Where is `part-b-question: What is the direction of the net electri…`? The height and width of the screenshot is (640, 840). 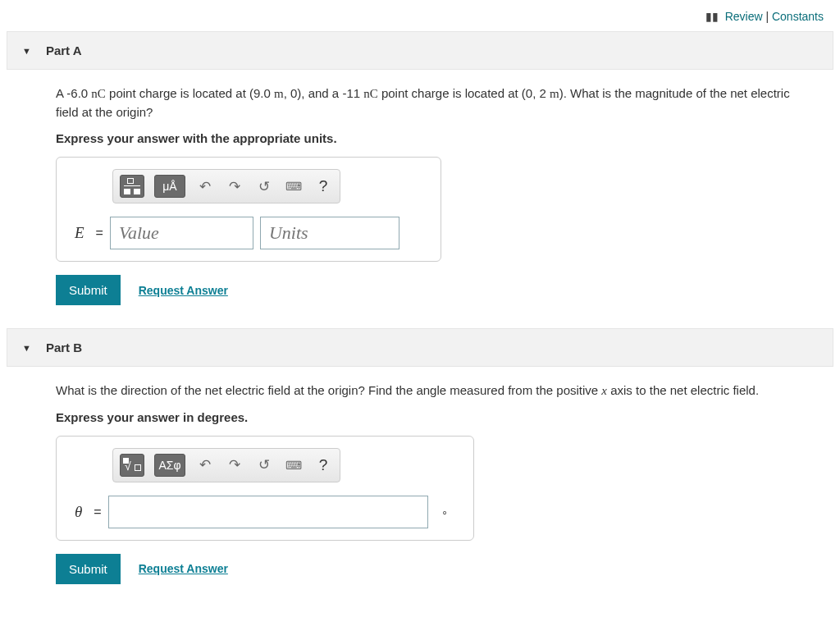 part-b-question: What is the direction of the net electri… is located at coordinates (428, 391).